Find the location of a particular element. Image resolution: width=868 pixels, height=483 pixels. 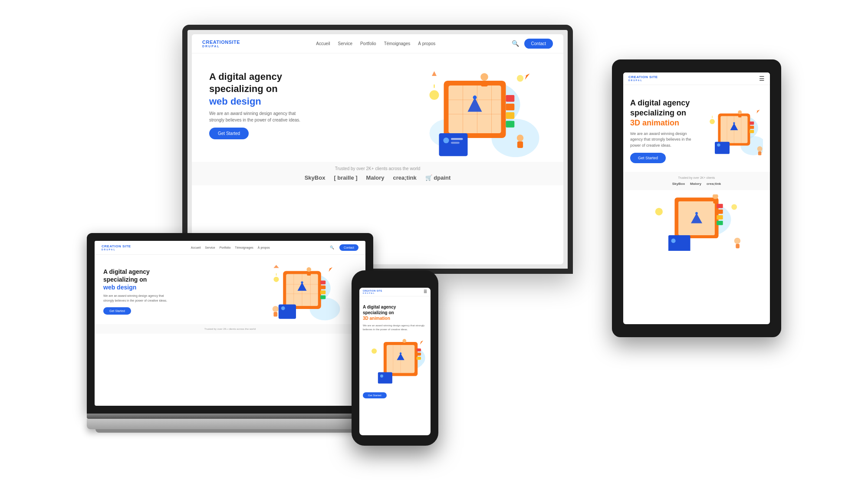

monitor-brands: SkyBox [ braille ] Malory crea;tink 🛒 dp… is located at coordinates (378, 178).